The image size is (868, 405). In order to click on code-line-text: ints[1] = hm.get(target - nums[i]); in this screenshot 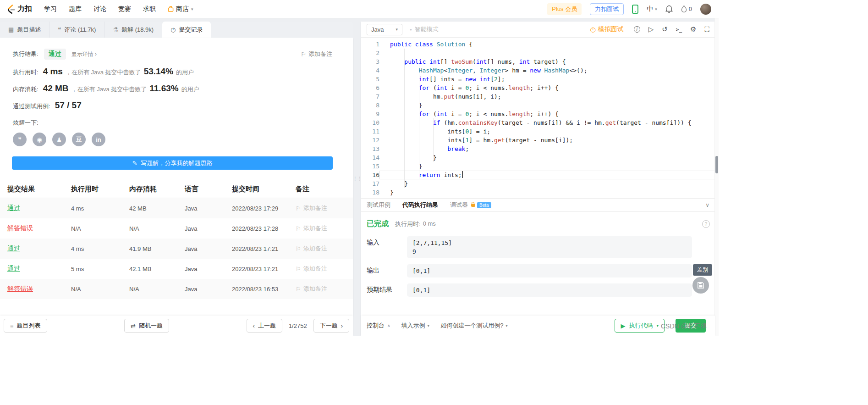, I will do `click(547, 140)`.